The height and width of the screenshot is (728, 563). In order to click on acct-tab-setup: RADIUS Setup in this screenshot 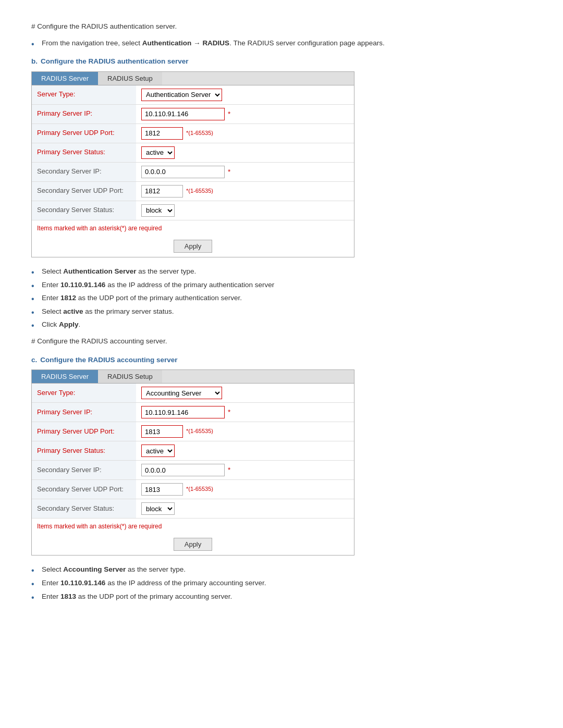, I will do `click(130, 376)`.